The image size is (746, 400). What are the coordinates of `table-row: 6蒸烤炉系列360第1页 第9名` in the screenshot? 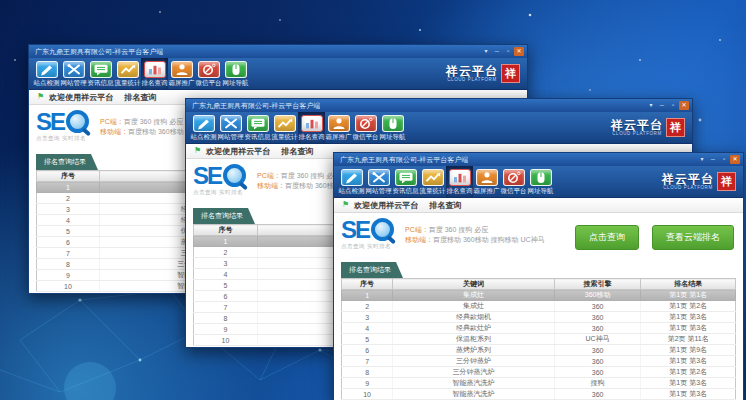 It's located at (539, 350).